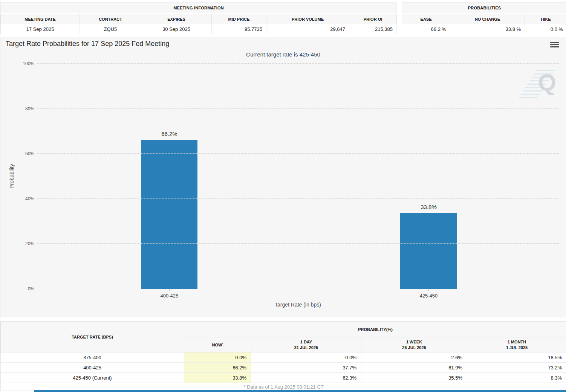  Describe the element at coordinates (283, 368) in the screenshot. I see `table-row: 400-425 66.2% 37.7% 61.9% 73.2%` at that location.